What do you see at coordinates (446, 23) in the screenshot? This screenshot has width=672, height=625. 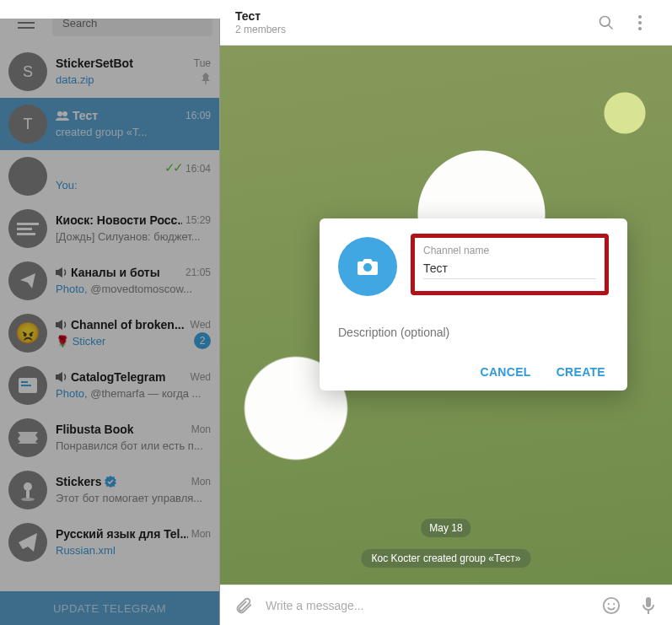 I see `chat-header: Тест 2 members` at bounding box center [446, 23].